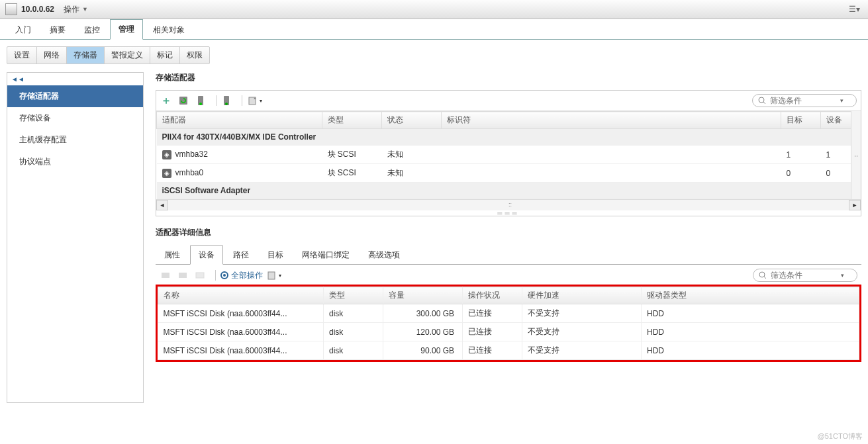  What do you see at coordinates (508, 78) in the screenshot?
I see `section-title-adapters: 存储适配器` at bounding box center [508, 78].